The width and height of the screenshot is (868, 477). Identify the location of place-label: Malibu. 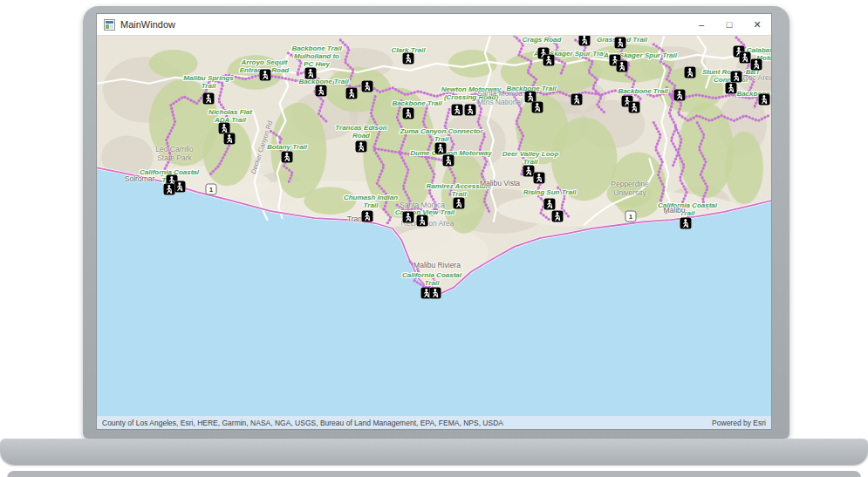
(673, 211).